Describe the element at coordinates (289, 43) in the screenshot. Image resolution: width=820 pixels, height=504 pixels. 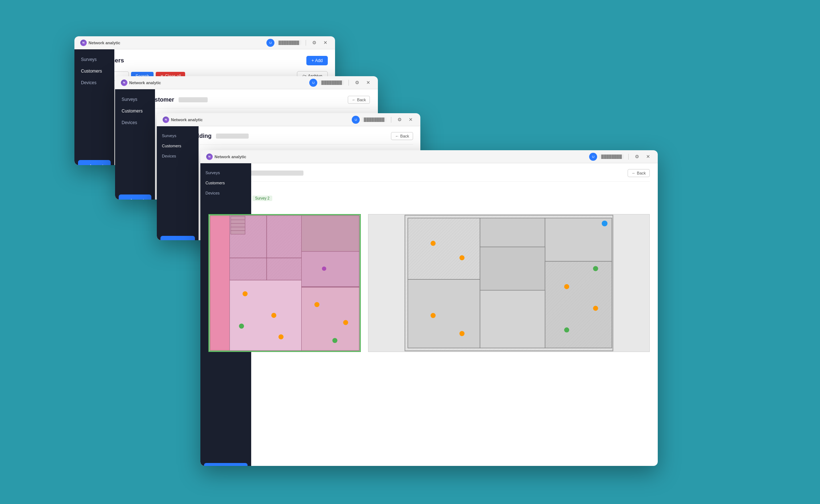
I see `user-name-w1: ████████` at that location.